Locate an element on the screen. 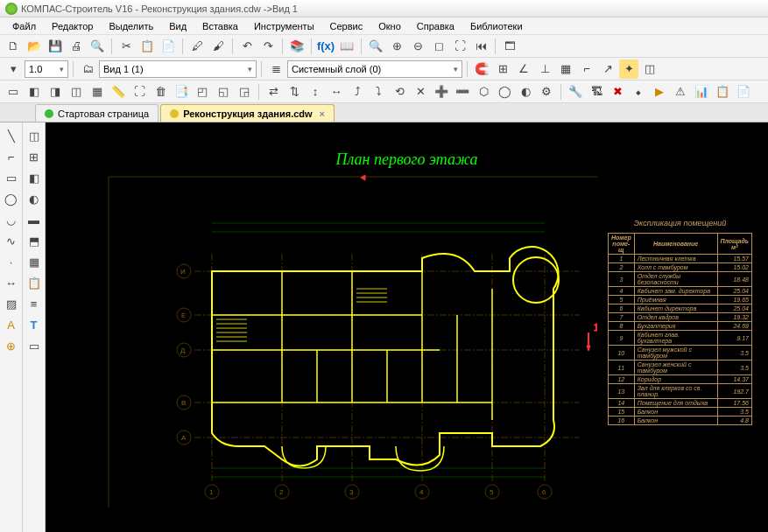  tool-19: ⟲ is located at coordinates (399, 92).